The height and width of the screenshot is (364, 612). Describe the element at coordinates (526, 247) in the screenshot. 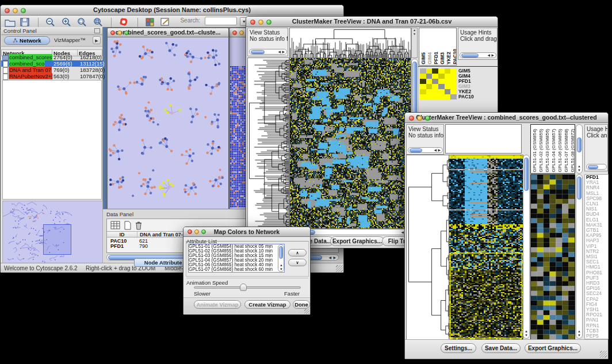

I see `heatmap-vscrollbar: ▲▼` at that location.